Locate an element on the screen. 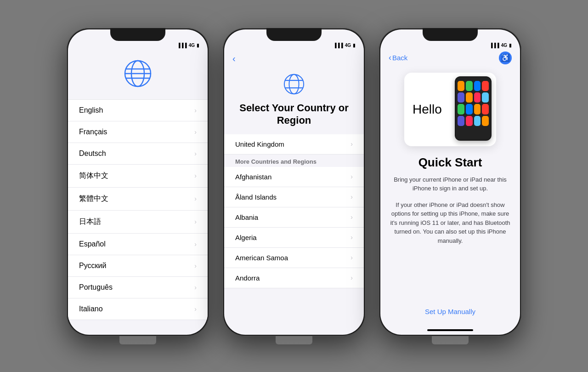  accessibility-button: ♿ is located at coordinates (505, 58).